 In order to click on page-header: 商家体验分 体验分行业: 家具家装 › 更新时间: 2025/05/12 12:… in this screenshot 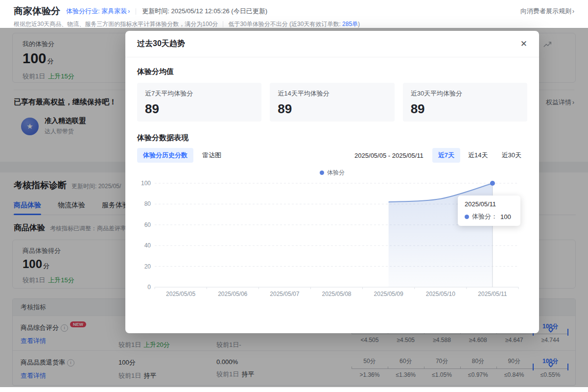, I will do `click(294, 14)`.